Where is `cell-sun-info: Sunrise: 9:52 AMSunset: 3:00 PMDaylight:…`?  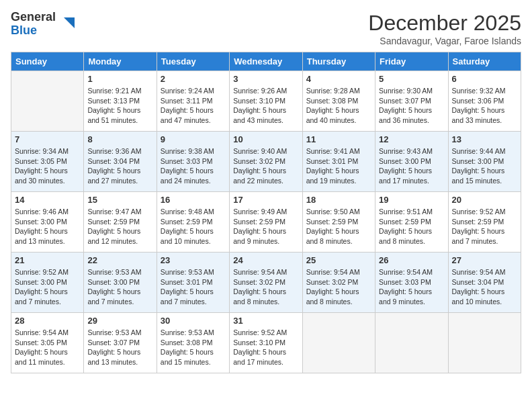 cell-sun-info: Sunrise: 9:52 AMSunset: 3:00 PMDaylight:… is located at coordinates (47, 287).